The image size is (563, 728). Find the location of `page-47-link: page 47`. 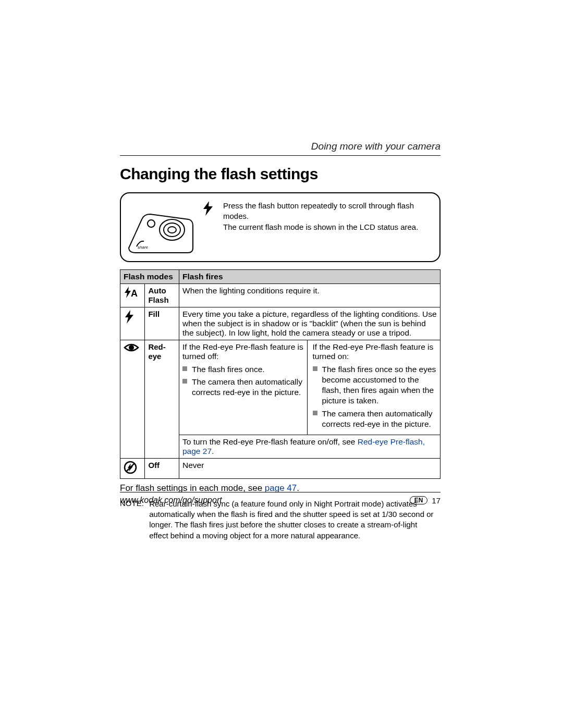

page-47-link: page 47 is located at coordinates (280, 488).